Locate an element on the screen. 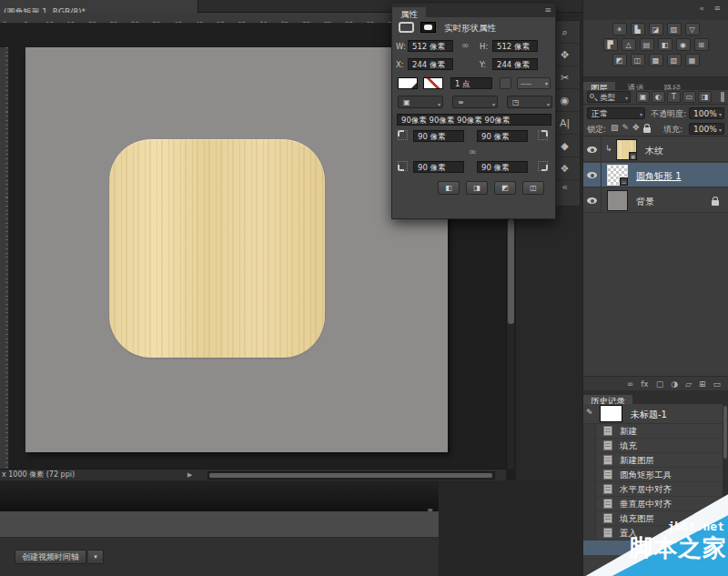 This screenshot has height=576, width=728. layer-thumbnail: ▦ is located at coordinates (626, 149).